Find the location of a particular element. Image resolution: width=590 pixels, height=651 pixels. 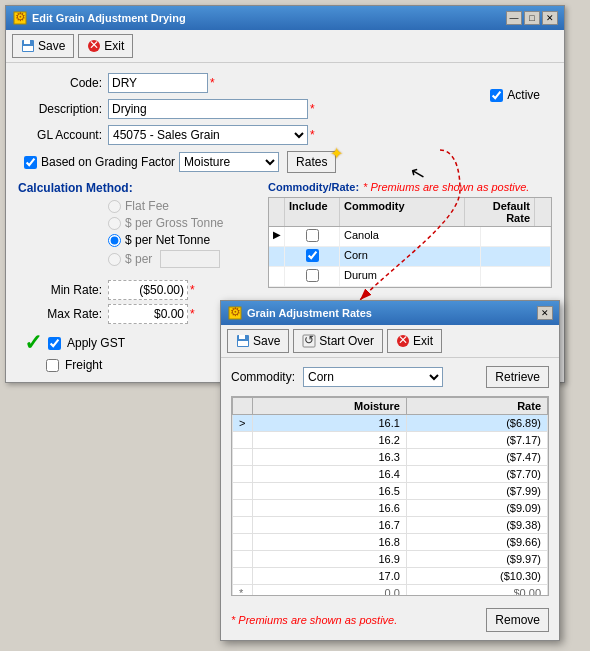

row-commodity-durum: Durum is located at coordinates (410, 276).